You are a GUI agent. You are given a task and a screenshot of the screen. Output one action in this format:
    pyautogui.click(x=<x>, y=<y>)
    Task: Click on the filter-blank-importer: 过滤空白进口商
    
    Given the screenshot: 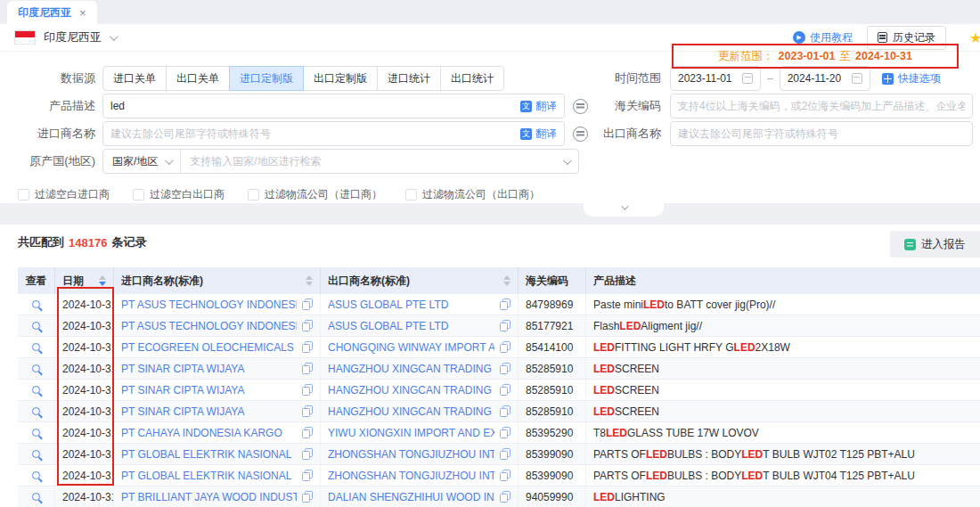 What is the action you would take?
    pyautogui.click(x=64, y=194)
    